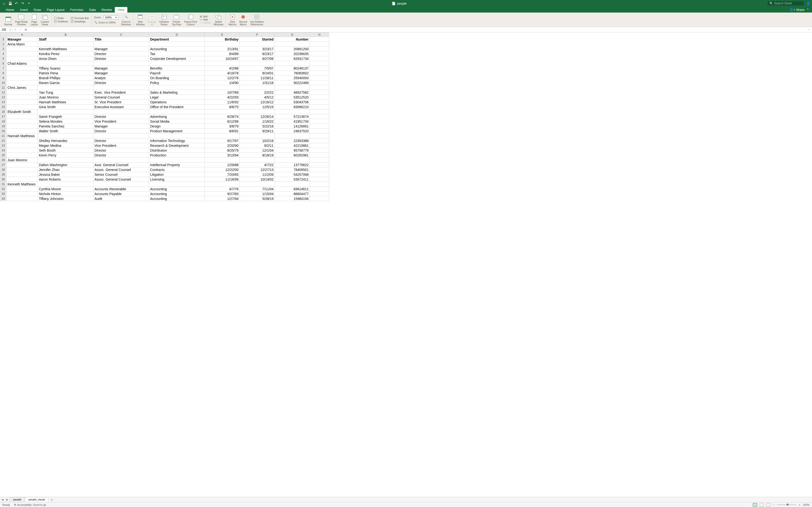 The width and height of the screenshot is (812, 507). I want to click on cell: 90222489, so click(292, 83).